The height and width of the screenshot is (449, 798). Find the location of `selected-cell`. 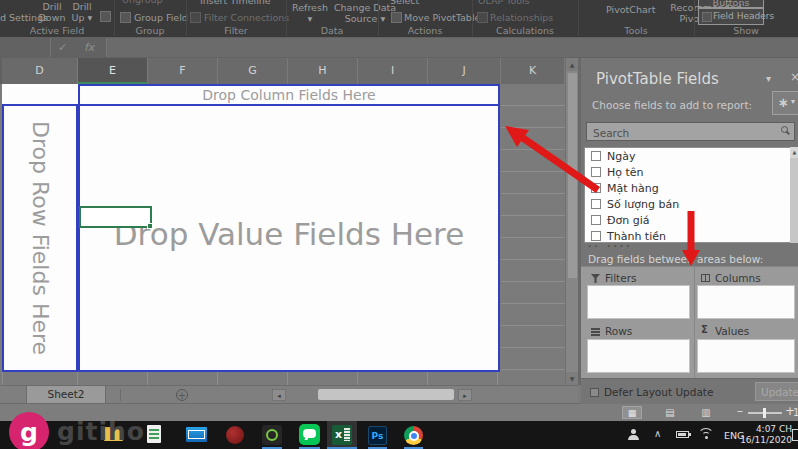

selected-cell is located at coordinates (116, 217).